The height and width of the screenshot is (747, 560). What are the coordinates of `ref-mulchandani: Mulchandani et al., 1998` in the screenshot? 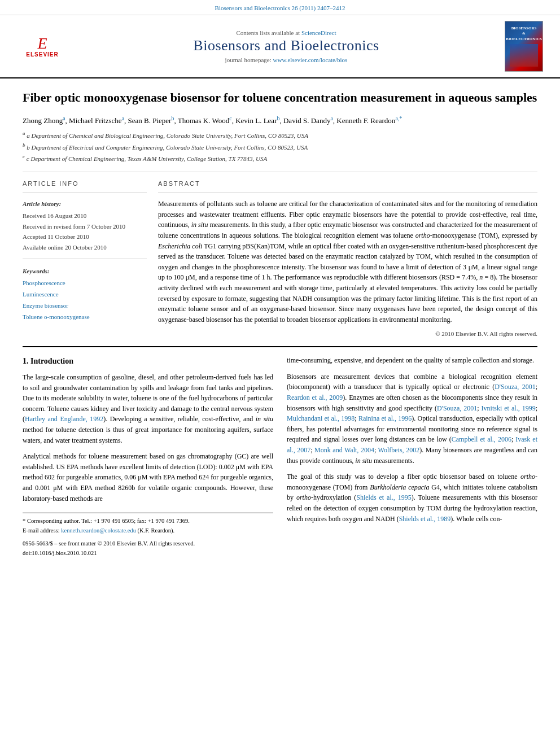 It's located at (321, 418).